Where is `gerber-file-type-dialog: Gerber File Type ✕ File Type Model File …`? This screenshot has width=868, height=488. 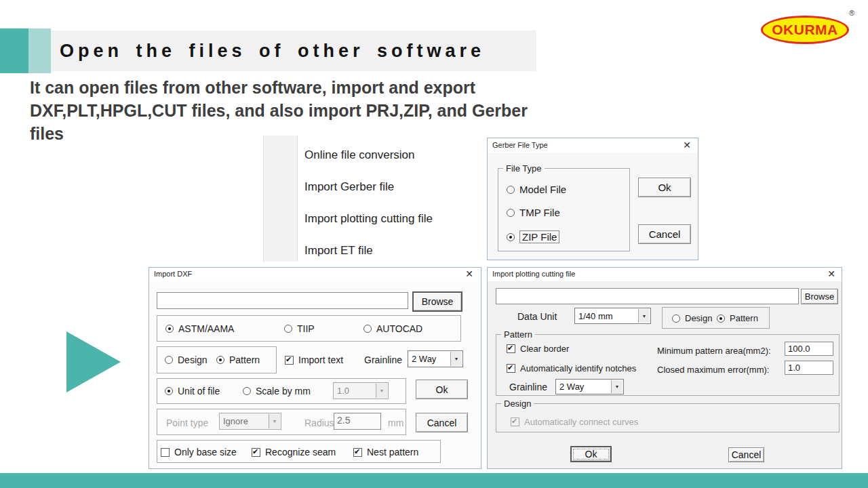 gerber-file-type-dialog: Gerber File Type ✕ File Type Model File … is located at coordinates (593, 199).